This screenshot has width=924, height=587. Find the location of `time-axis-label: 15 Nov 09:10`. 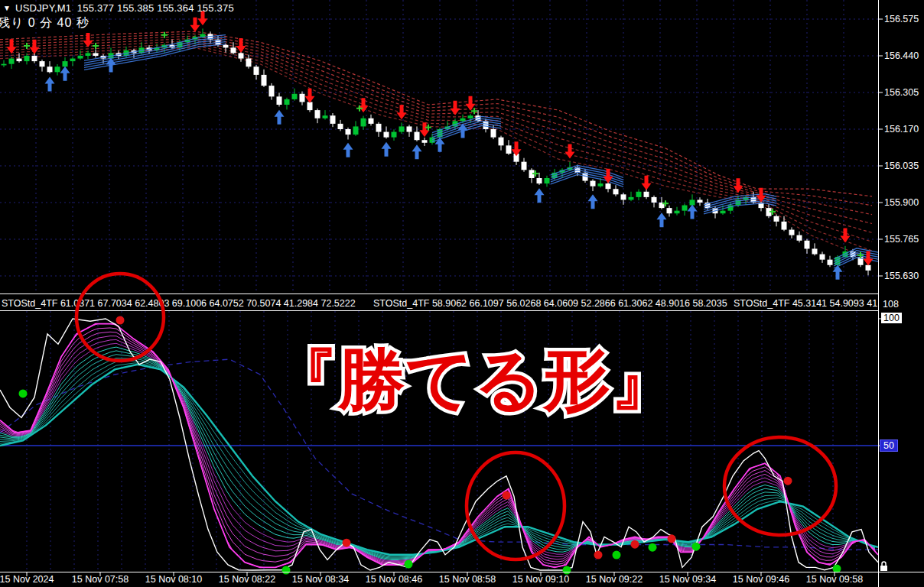

time-axis-label: 15 Nov 09:10 is located at coordinates (541, 579).